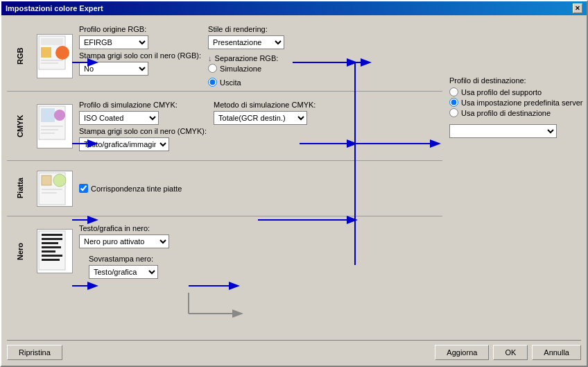 The height and width of the screenshot is (367, 588). Describe the element at coordinates (55, 126) in the screenshot. I see `cmyk-thumbnail-col` at that location.